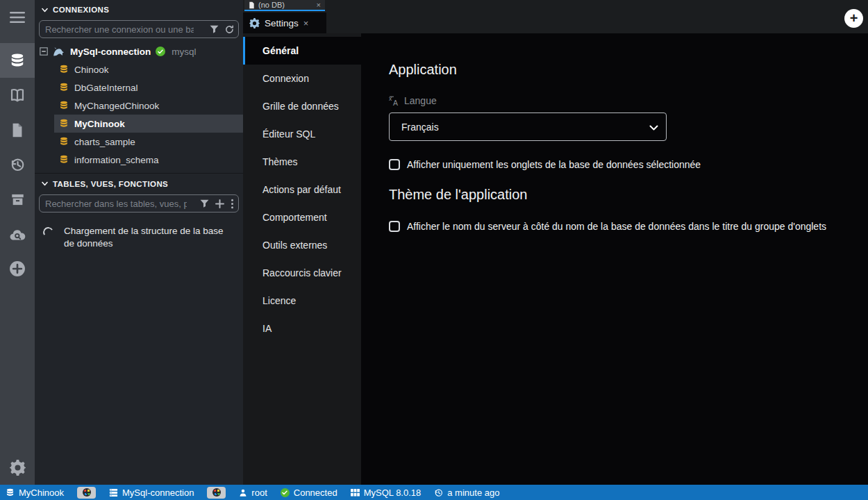  What do you see at coordinates (117, 160) in the screenshot?
I see `database-name: information_schema` at bounding box center [117, 160].